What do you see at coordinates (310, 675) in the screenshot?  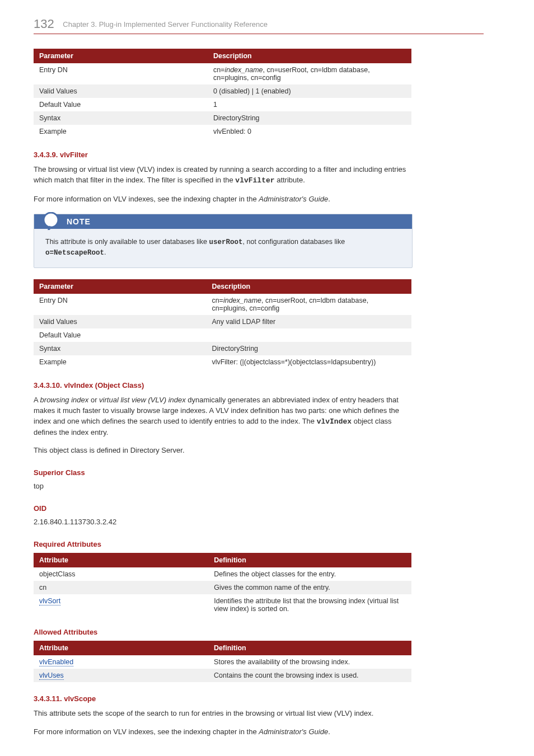 I see `cell-definition: Contains the count the browsing index is…` at bounding box center [310, 675].